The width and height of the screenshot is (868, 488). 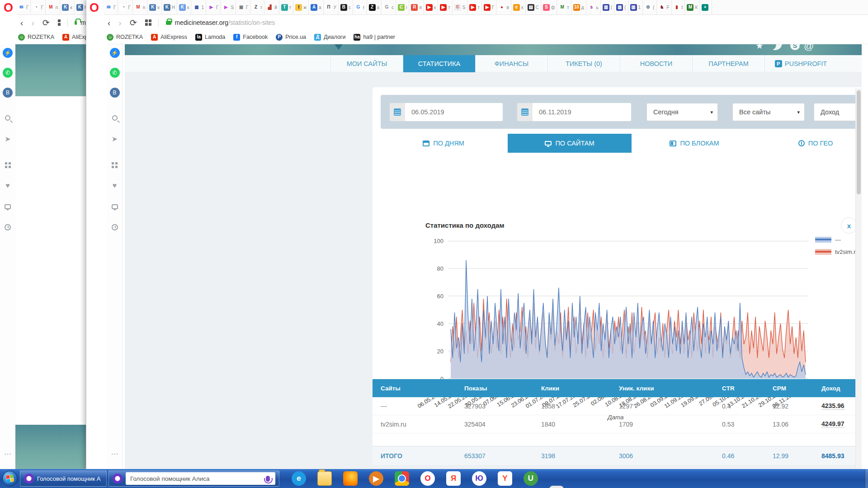 I want to click on site-nav-item-7: PPUSHPROFIT, so click(x=801, y=64).